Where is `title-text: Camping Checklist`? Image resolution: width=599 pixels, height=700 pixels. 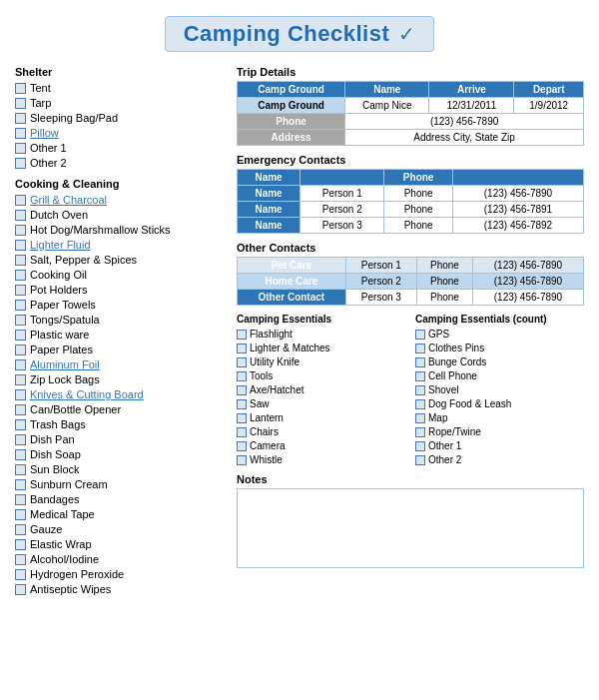
title-text: Camping Checklist is located at coordinates (288, 34).